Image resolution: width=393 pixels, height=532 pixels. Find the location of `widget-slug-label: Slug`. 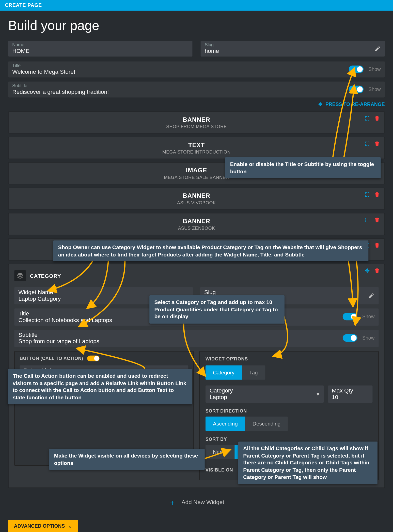

widget-slug-label: Slug is located at coordinates (289, 292).